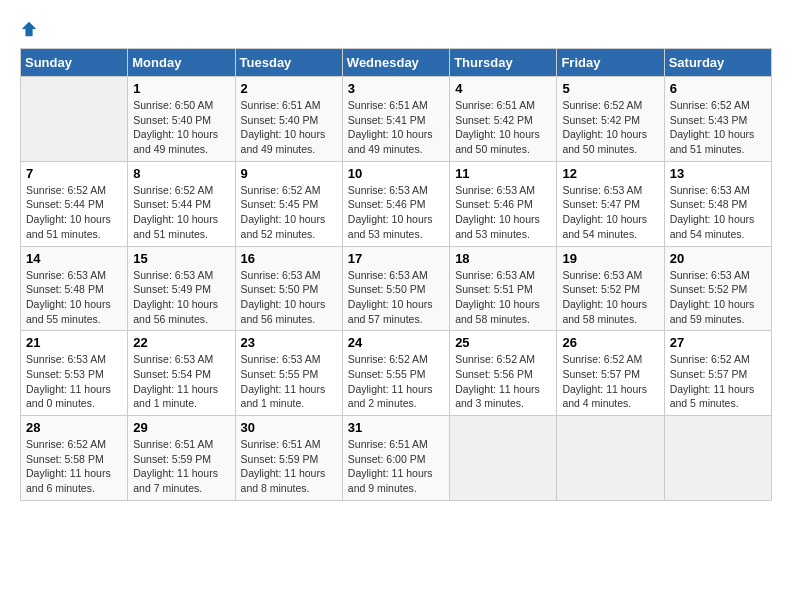  I want to click on day-number: 16, so click(289, 258).